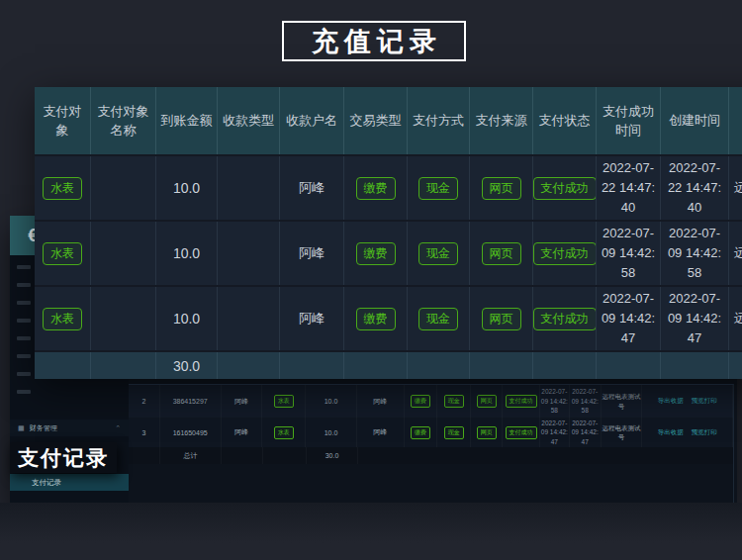 This screenshot has height=560, width=742. What do you see at coordinates (629, 188) in the screenshot?
I see `success-time: 2022-07- 22 14:47: 40` at bounding box center [629, 188].